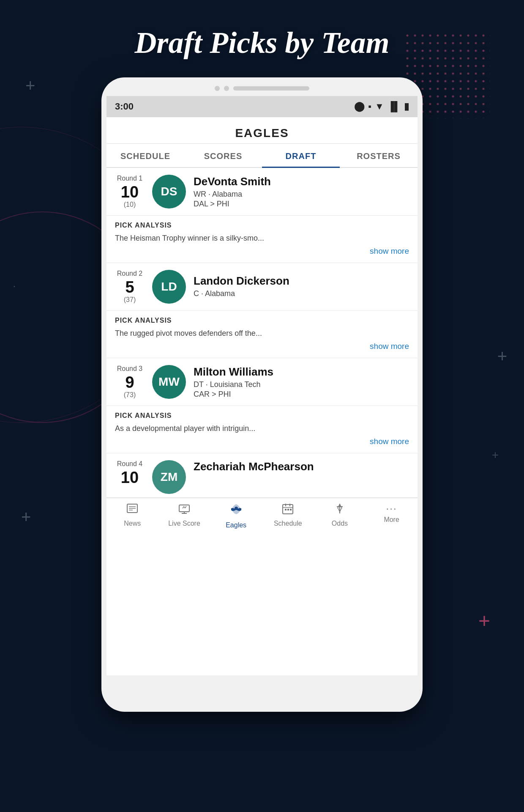  What do you see at coordinates (130, 369) in the screenshot?
I see `pick-round-3: Round 3` at bounding box center [130, 369].